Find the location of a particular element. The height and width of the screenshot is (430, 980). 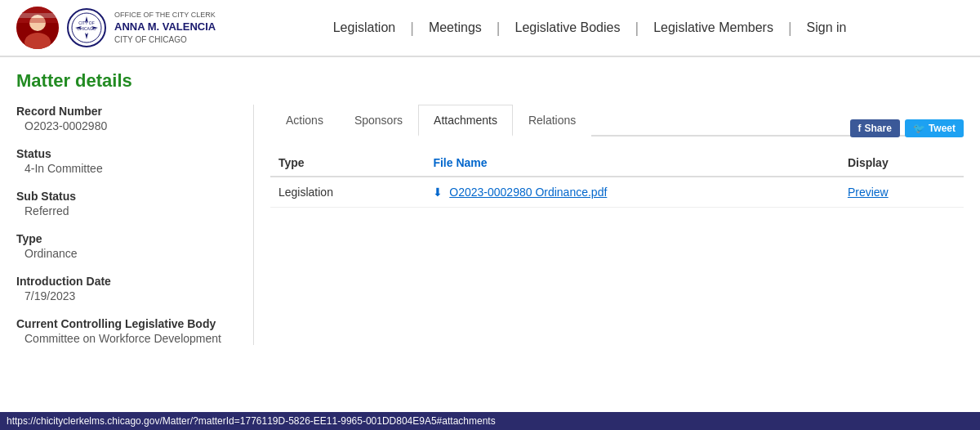

attachments-table: Type File Name Display Legislation ⬇ O20… is located at coordinates (617, 178).